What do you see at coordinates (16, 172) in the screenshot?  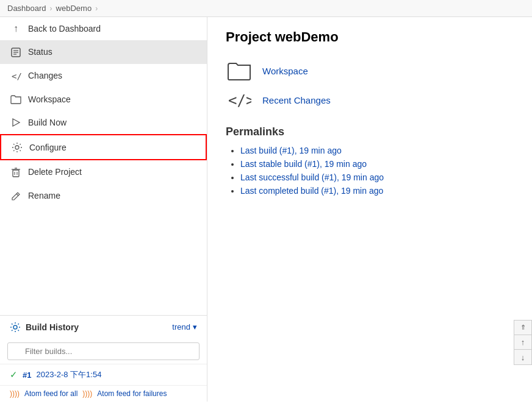 I see `delete-icon` at bounding box center [16, 172].